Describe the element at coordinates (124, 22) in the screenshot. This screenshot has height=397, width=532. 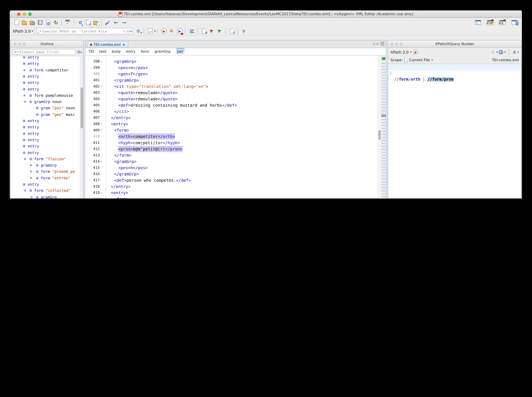
I see `forward-icon: →` at that location.